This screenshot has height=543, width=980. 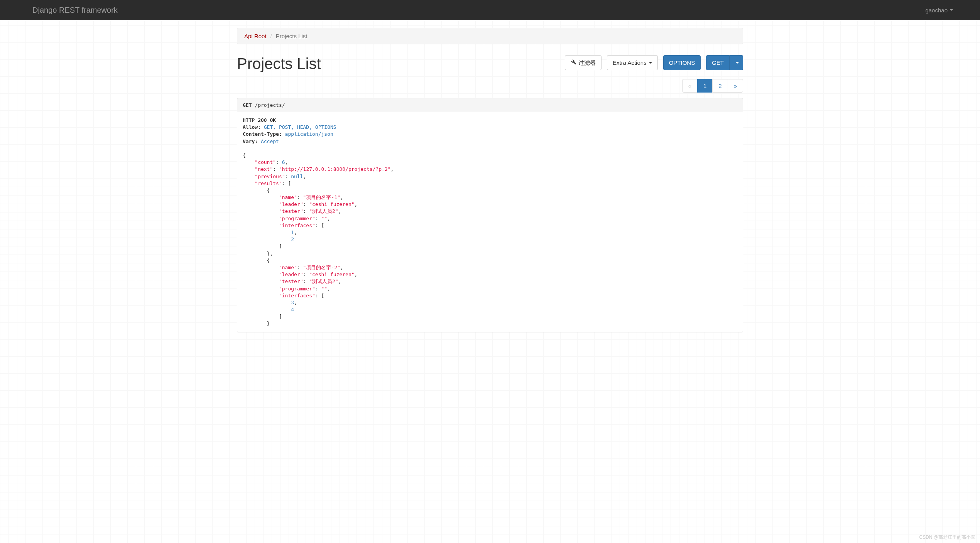 I want to click on get-button: GET, so click(x=718, y=62).